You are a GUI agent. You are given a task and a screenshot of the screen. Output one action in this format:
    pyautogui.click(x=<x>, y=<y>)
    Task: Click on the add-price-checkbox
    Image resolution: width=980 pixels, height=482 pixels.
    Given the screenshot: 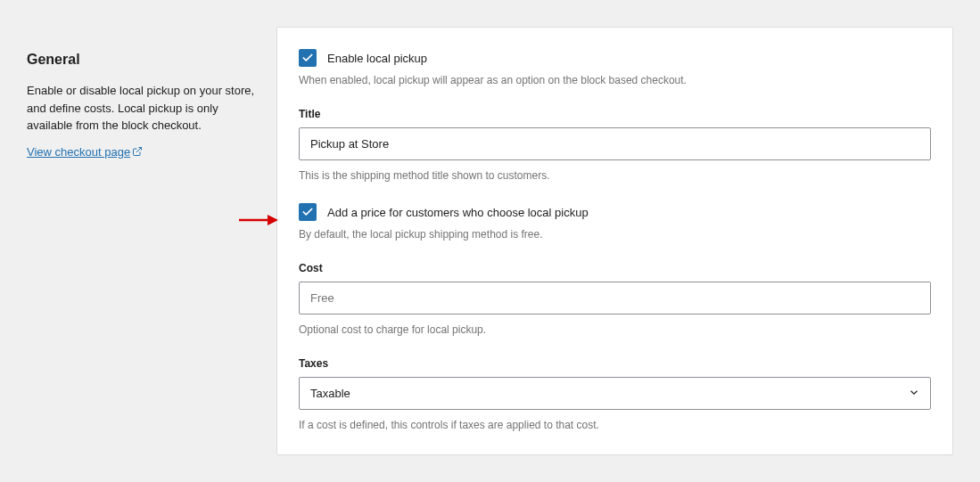 What is the action you would take?
    pyautogui.click(x=308, y=212)
    